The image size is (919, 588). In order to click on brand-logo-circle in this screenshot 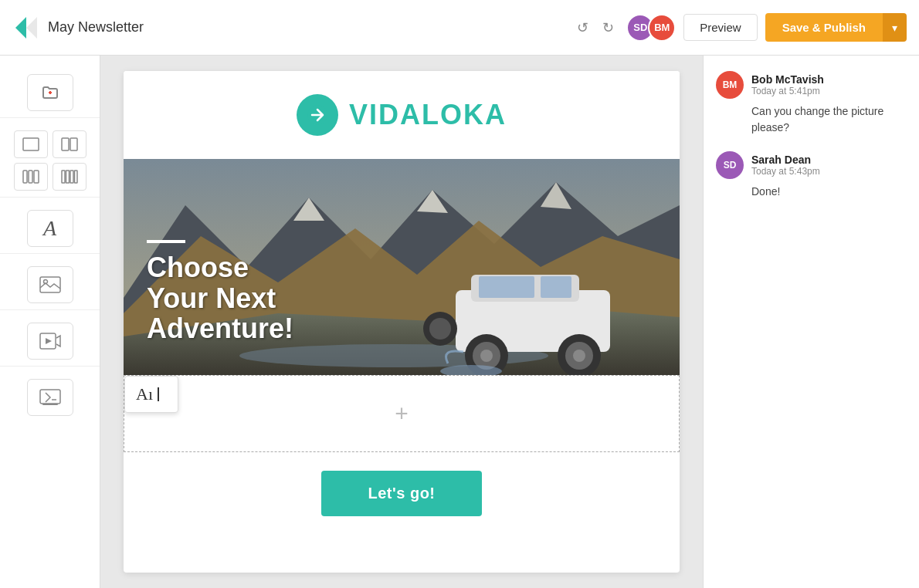, I will do `click(317, 115)`.